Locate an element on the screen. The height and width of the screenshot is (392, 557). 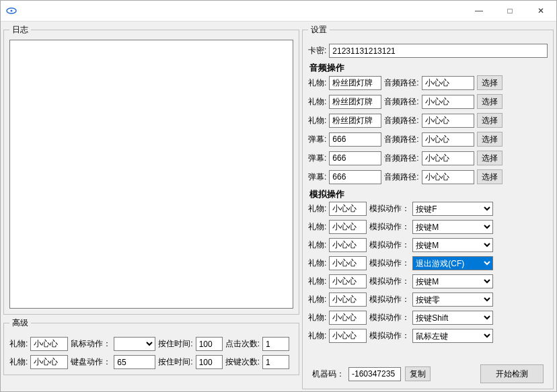
start-button: 开始检测 is located at coordinates (512, 374).